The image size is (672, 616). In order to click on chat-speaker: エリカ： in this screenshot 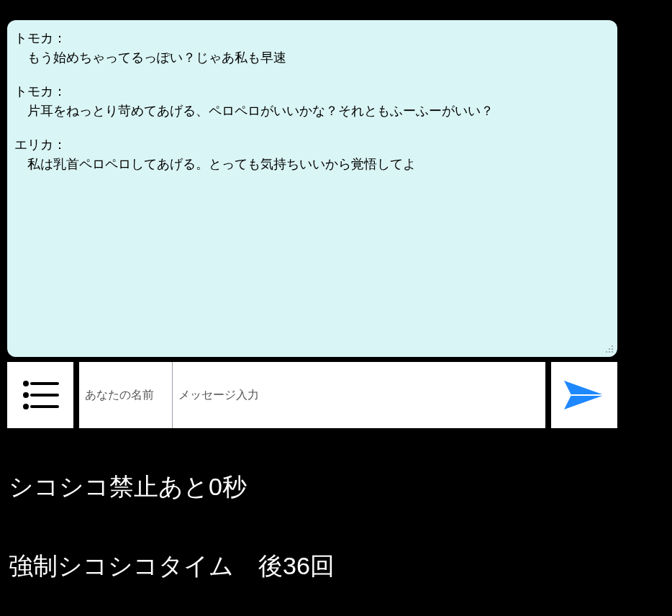, I will do `click(312, 145)`.